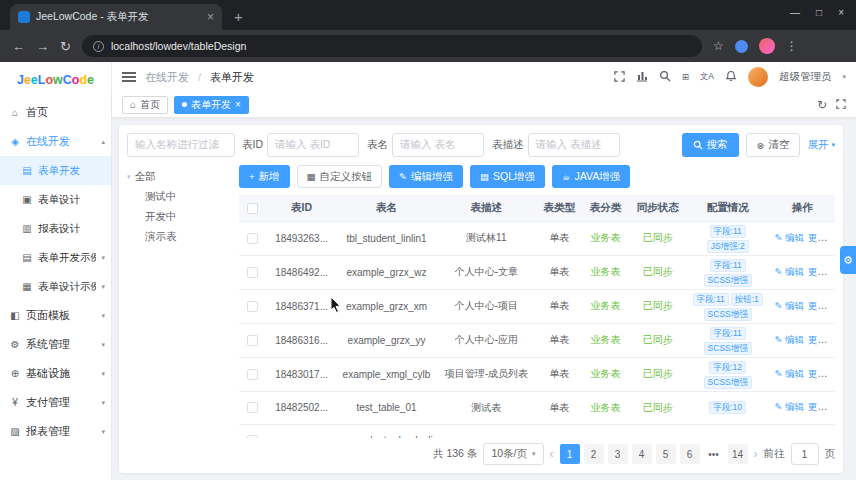 The height and width of the screenshot is (480, 856). I want to click on prev-page-icon: ‹, so click(552, 454).